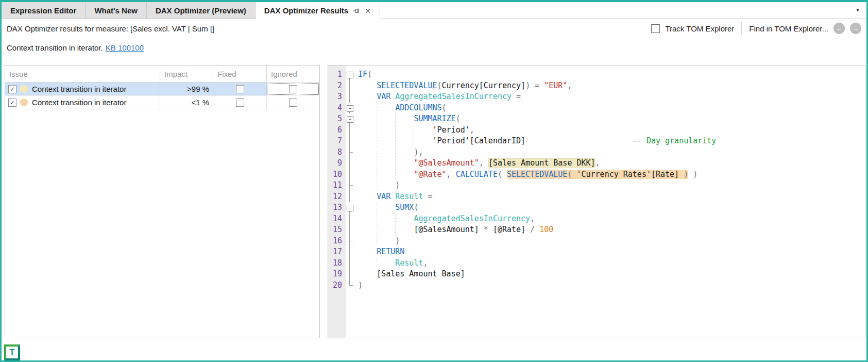 The image size is (868, 362). What do you see at coordinates (609, 119) in the screenshot?
I see `code-text: SUMMARIZE(` at bounding box center [609, 119].